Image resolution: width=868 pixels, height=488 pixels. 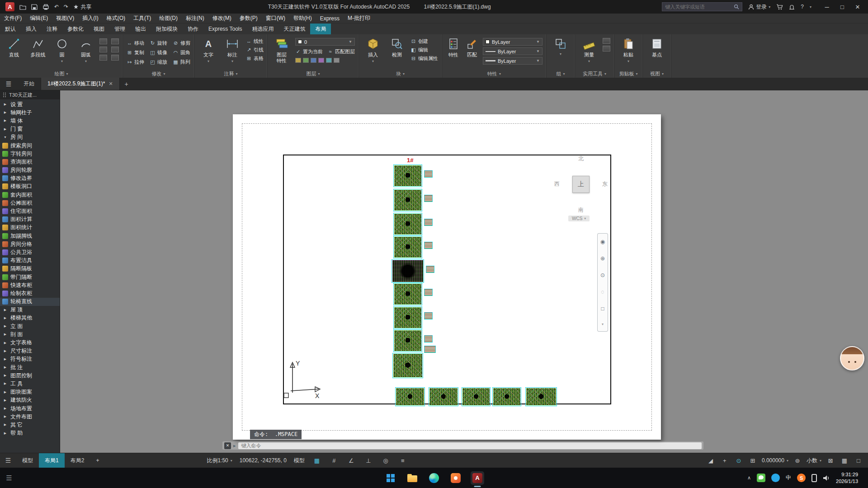 I want to click on insert-block-button: 插入 ▾, so click(x=373, y=50).